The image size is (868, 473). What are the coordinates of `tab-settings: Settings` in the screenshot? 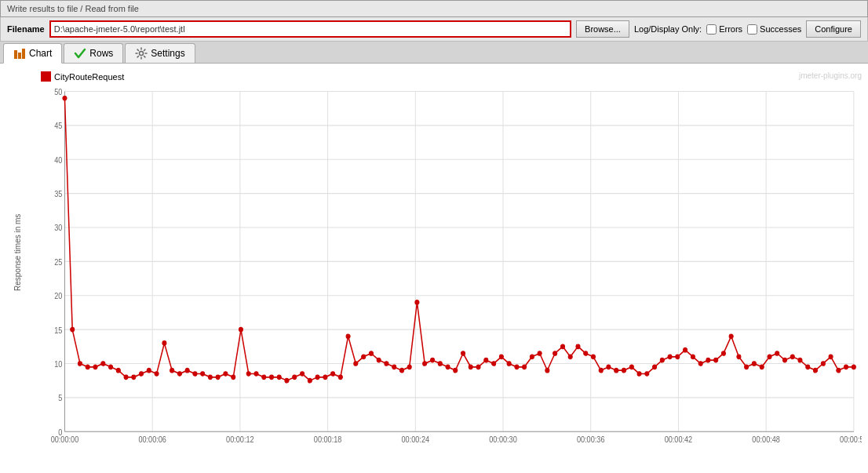 It's located at (160, 53).